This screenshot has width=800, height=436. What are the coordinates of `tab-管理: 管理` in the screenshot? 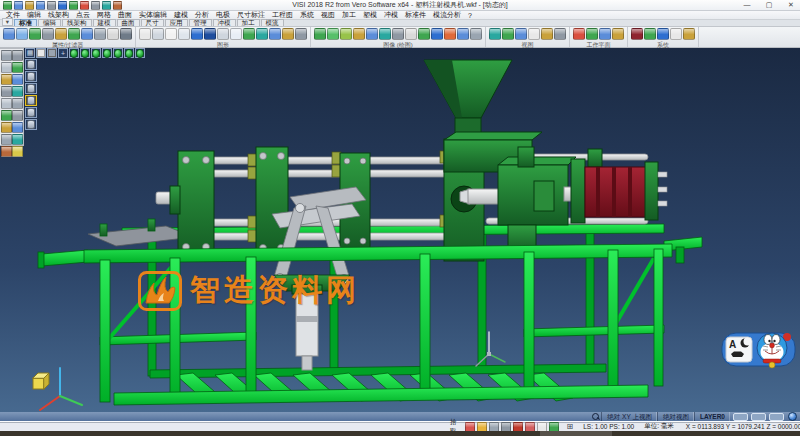 It's located at (200, 22).